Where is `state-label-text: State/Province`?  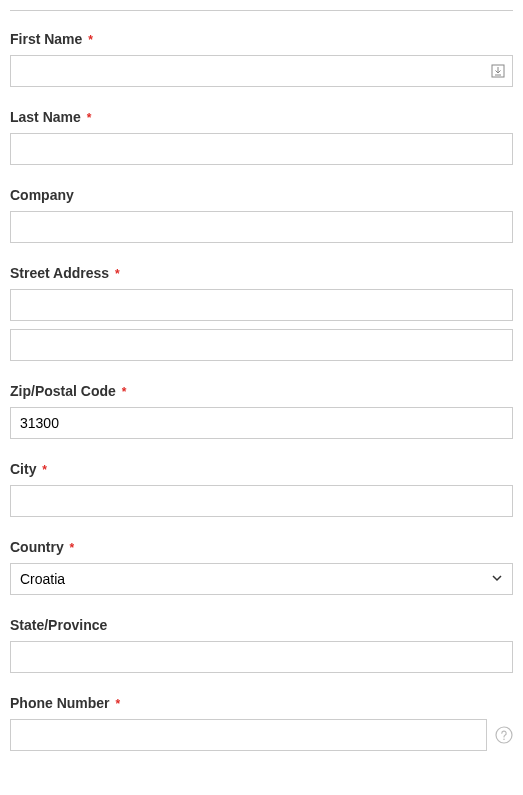 state-label-text: State/Province is located at coordinates (58, 625).